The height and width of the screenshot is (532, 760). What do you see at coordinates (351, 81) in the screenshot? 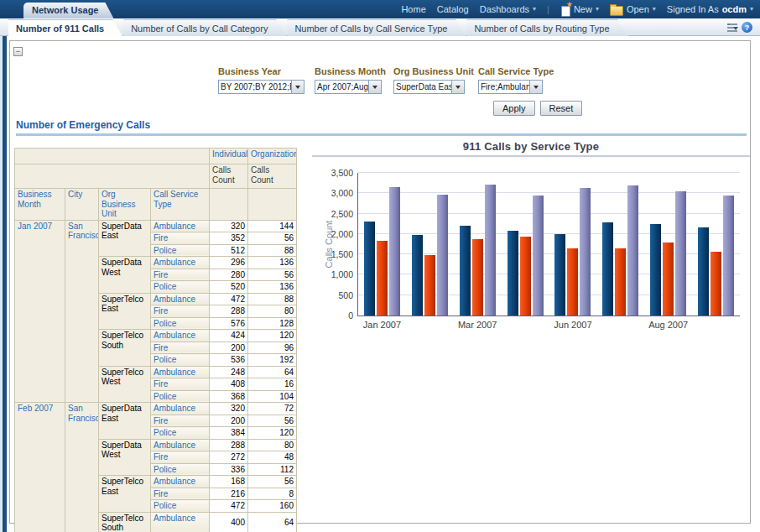
I see `prompt-business-month: Business MonthApr 2007;Aug 2` at bounding box center [351, 81].